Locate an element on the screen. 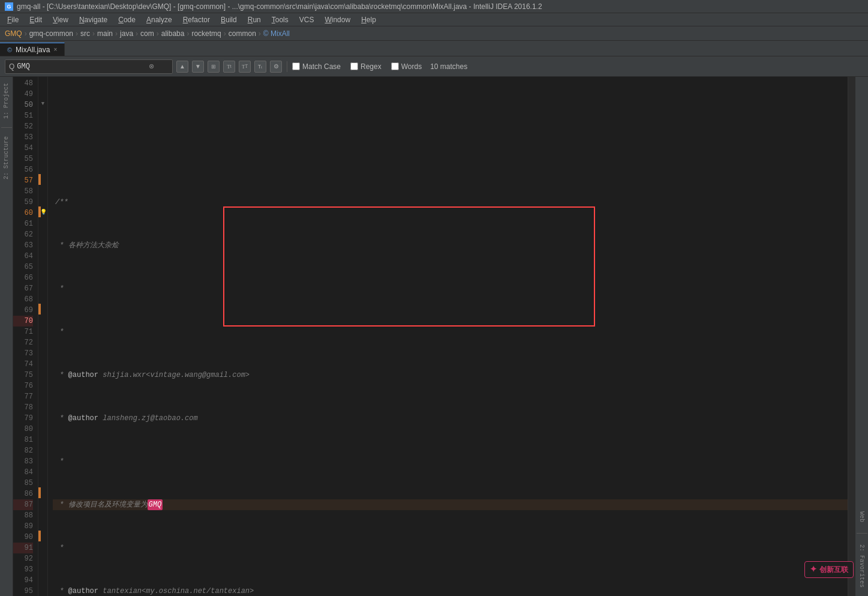 The width and height of the screenshot is (868, 596). line-50: /** is located at coordinates (450, 202).